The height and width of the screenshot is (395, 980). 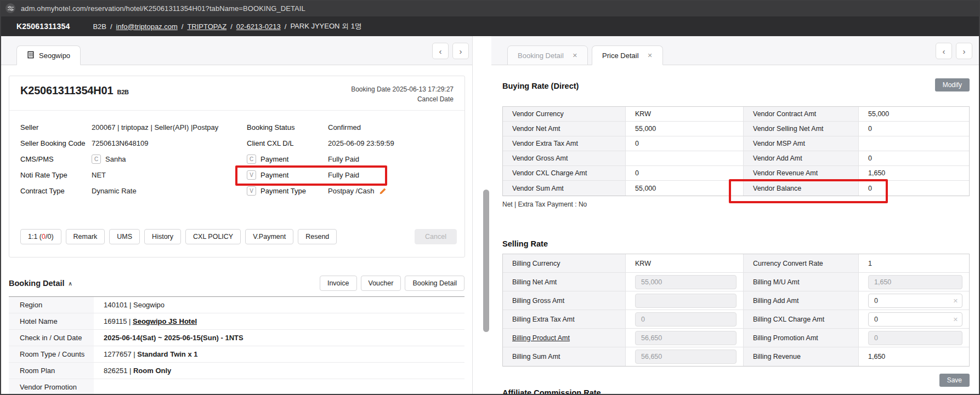 What do you see at coordinates (134, 144) in the screenshot?
I see `field-seller-booking-code: Seller Booking Code 7250613N648109` at bounding box center [134, 144].